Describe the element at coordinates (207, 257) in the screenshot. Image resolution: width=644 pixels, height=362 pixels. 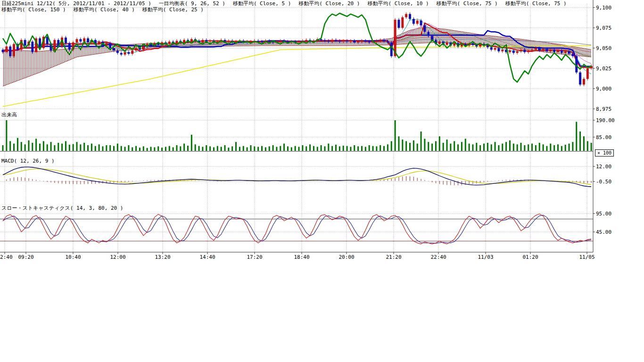
I see `x-axis-label: 14:40` at that location.